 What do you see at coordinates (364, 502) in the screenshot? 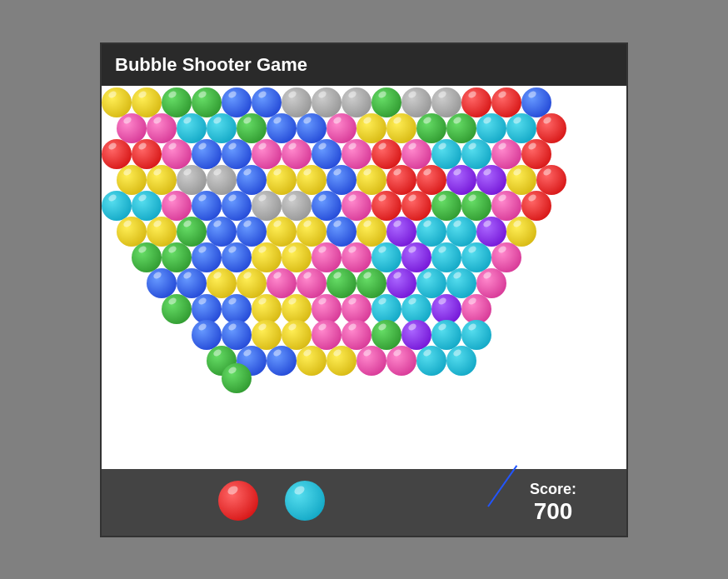
I see `shooter-bar: Score: 700` at bounding box center [364, 502].